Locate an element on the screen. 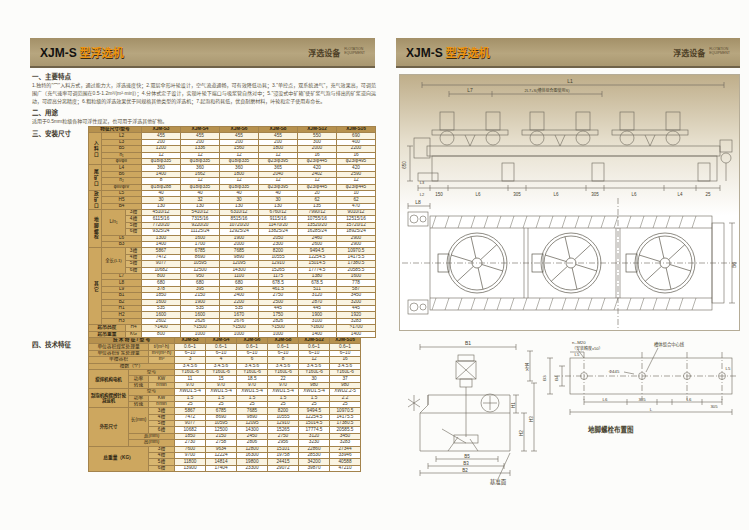 The width and height of the screenshot is (749, 530). dim-b2: B2 is located at coordinates (465, 470).